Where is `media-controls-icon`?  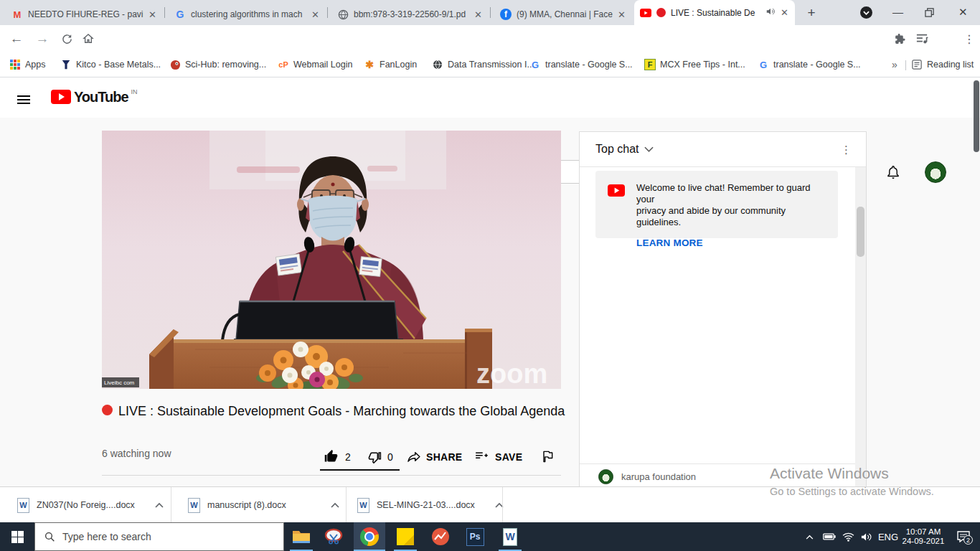
media-controls-icon is located at coordinates (922, 39).